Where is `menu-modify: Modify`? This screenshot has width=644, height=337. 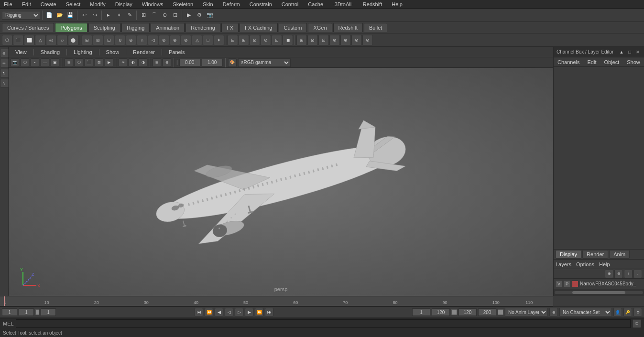 menu-modify: Modify is located at coordinates (98, 4).